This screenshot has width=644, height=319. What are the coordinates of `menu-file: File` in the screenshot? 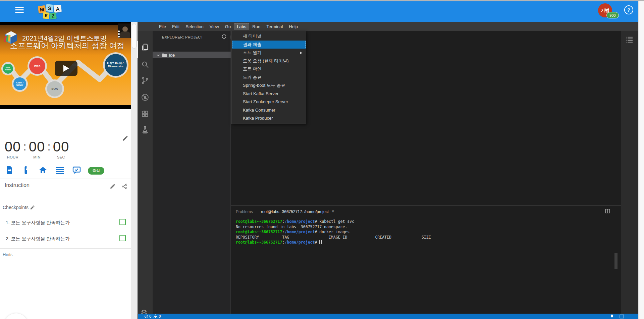 It's located at (162, 27).